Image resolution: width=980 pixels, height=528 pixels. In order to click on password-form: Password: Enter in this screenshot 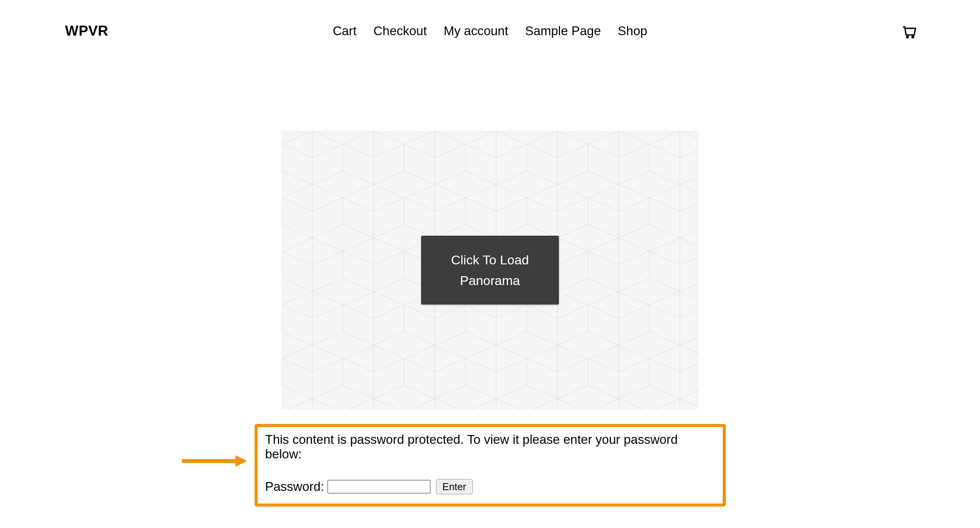, I will do `click(490, 487)`.